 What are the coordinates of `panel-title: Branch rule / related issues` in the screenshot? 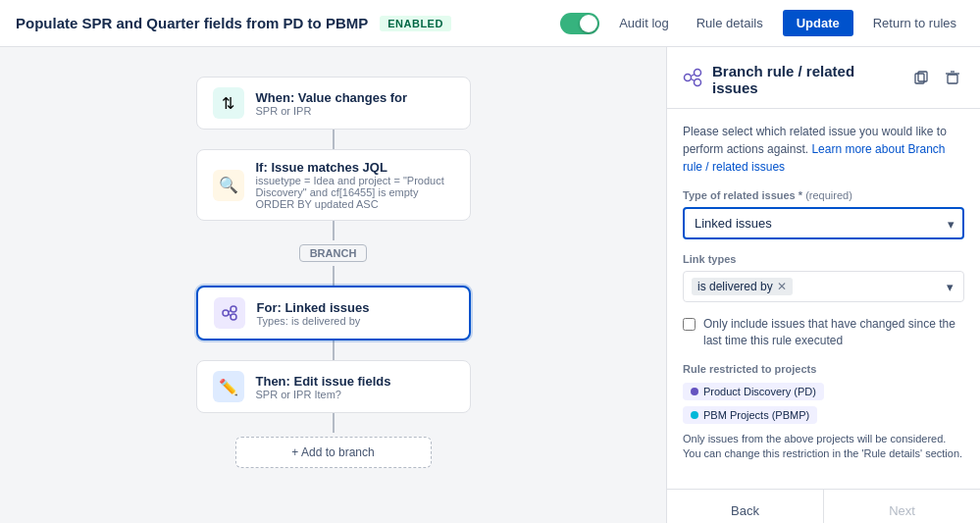 It's located at (806, 79).